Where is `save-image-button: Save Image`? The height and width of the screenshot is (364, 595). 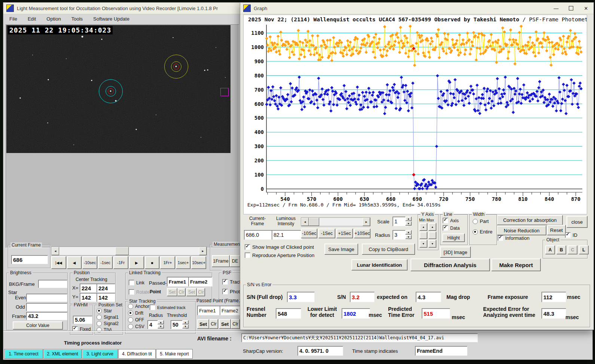 save-image-button: Save Image is located at coordinates (341, 249).